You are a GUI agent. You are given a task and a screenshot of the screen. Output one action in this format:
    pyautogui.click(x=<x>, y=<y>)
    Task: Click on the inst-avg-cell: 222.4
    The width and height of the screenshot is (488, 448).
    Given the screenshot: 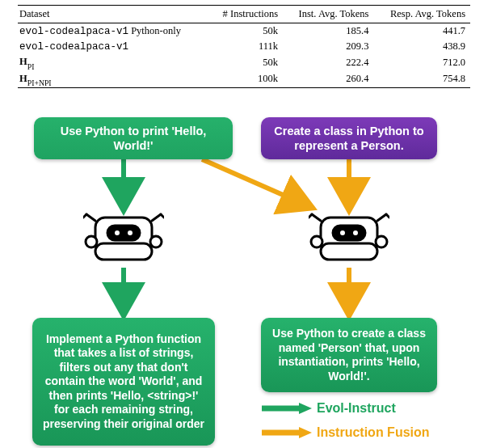 What is the action you would take?
    pyautogui.click(x=328, y=63)
    